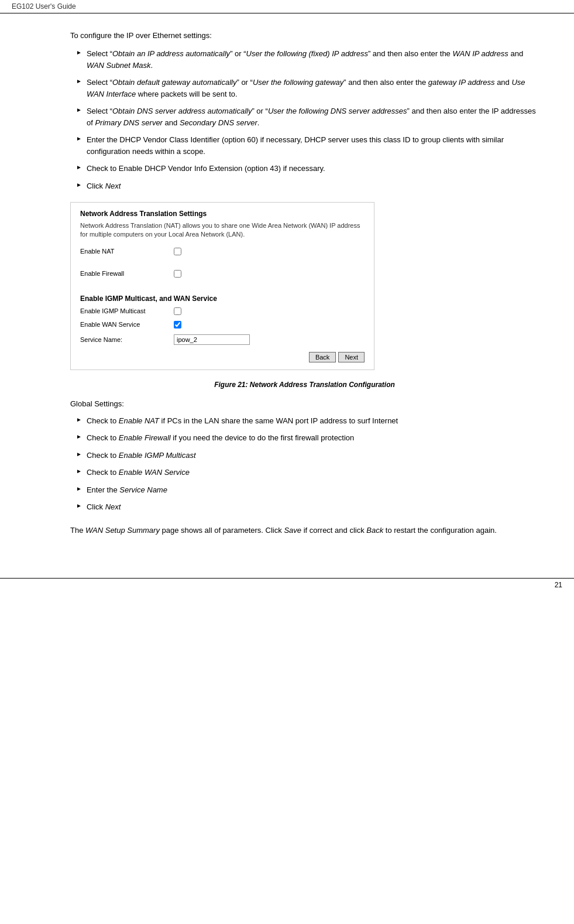 Image resolution: width=574 pixels, height=924 pixels. Describe the element at coordinates (222, 299) in the screenshot. I see `igmp-section-title: Enable IGMP Multicast, and WAN Service` at that location.